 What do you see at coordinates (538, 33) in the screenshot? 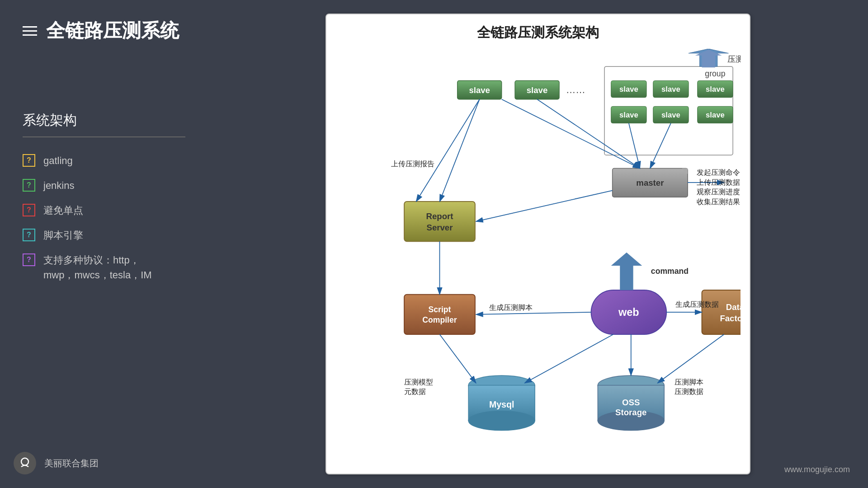
I see `diagram-title: 全链路压测系统架构` at bounding box center [538, 33].